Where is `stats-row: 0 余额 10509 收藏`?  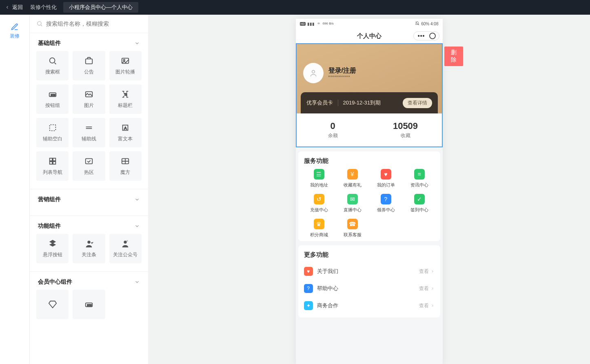
stats-row: 0 余额 10509 收藏 is located at coordinates (369, 130).